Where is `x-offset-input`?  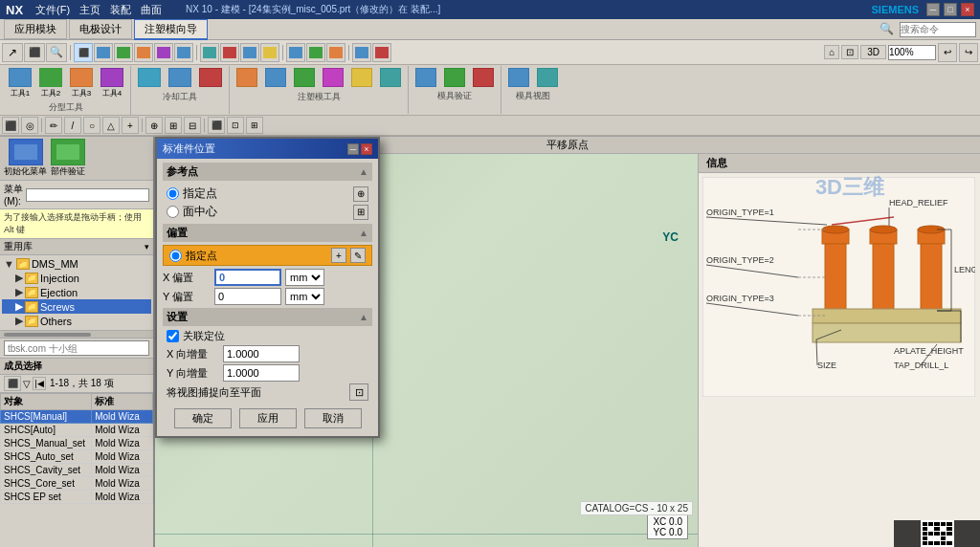 x-offset-input is located at coordinates (248, 277).